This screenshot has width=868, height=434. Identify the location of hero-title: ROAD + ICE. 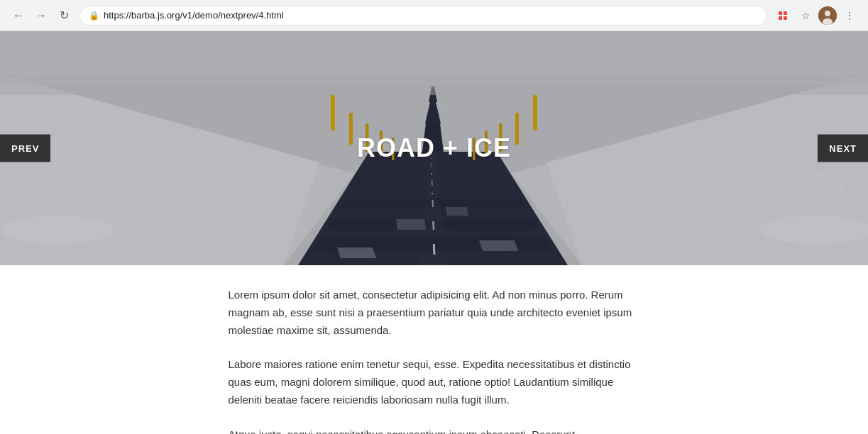
(434, 148).